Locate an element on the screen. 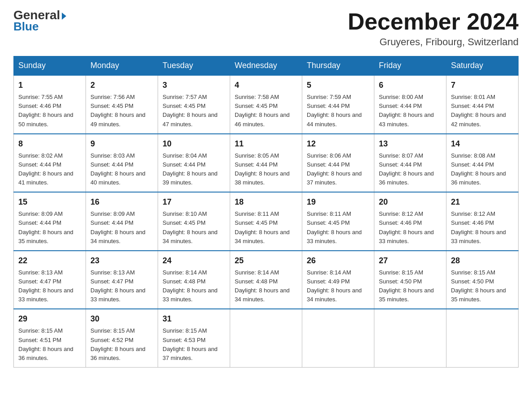 Image resolution: width=532 pixels, height=411 pixels. day-number: 10 is located at coordinates (194, 144).